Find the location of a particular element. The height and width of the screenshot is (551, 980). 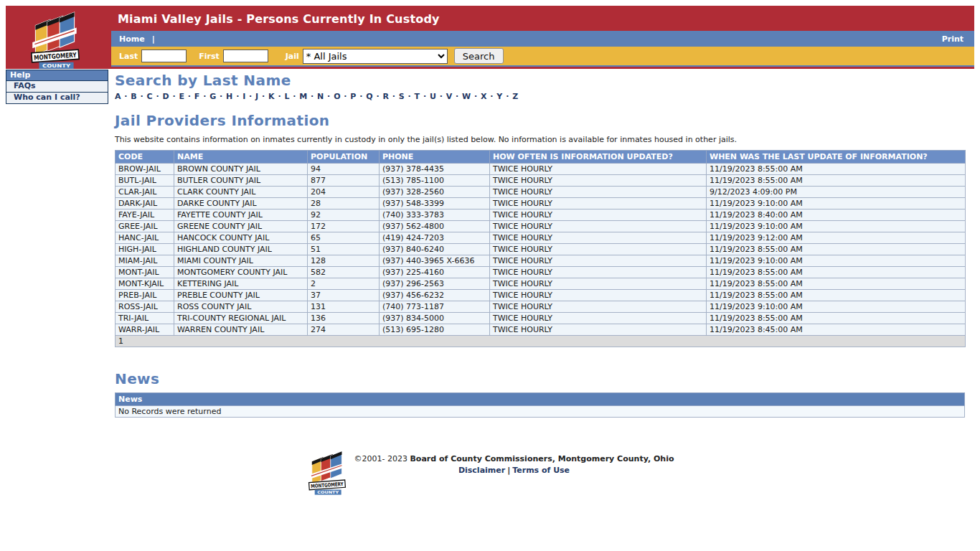

cell-population: 582 is located at coordinates (344, 273).